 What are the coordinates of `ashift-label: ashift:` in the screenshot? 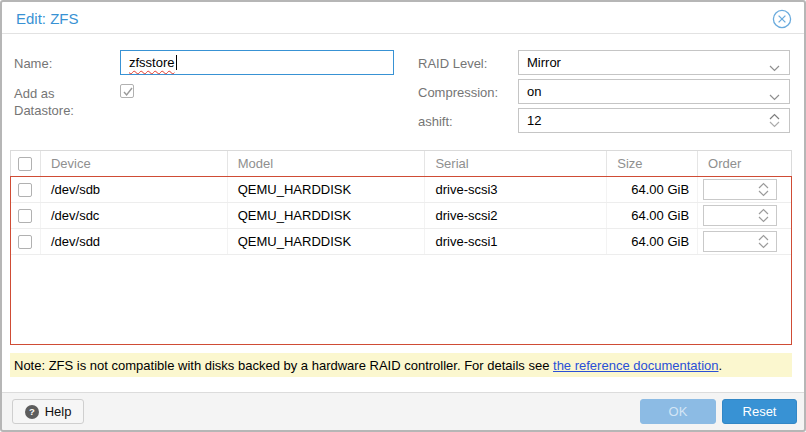 It's located at (436, 122).